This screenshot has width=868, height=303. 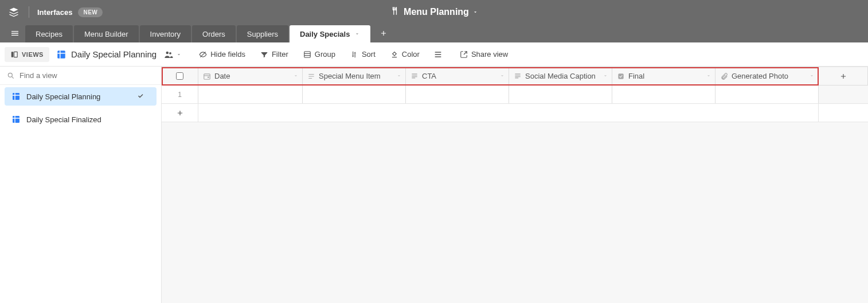 I want to click on views-toggle-button: VIEWS, so click(x=27, y=55).